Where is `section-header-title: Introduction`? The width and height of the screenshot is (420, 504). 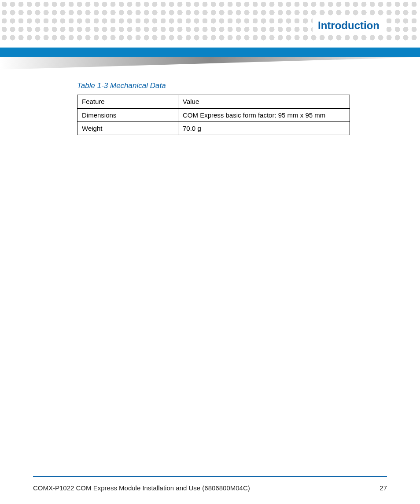
section-header-title: Introduction is located at coordinates (349, 26).